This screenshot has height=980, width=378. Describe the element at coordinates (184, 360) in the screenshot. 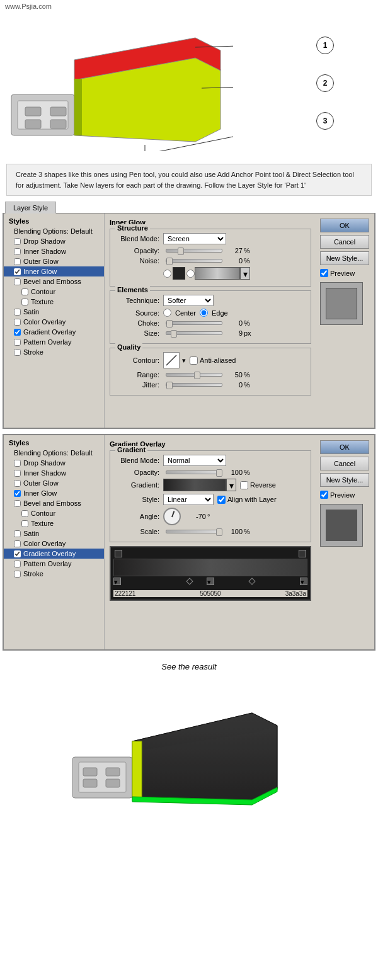

I see `contour-arrow: ▾` at that location.